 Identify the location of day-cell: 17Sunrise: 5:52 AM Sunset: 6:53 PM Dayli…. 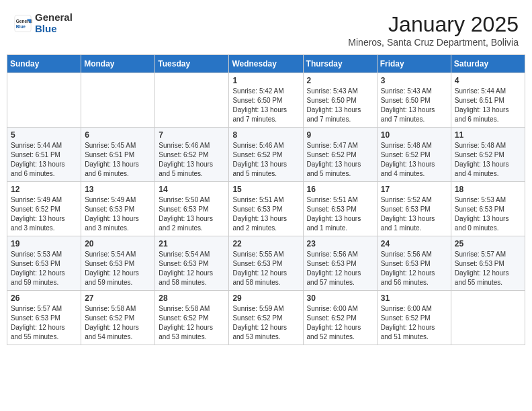
(414, 210).